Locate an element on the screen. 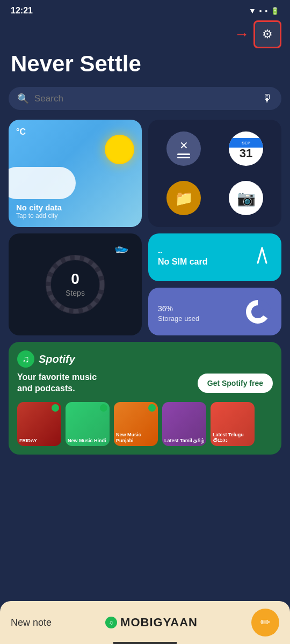 The image size is (290, 644). sim-label: No SIM card is located at coordinates (183, 262).